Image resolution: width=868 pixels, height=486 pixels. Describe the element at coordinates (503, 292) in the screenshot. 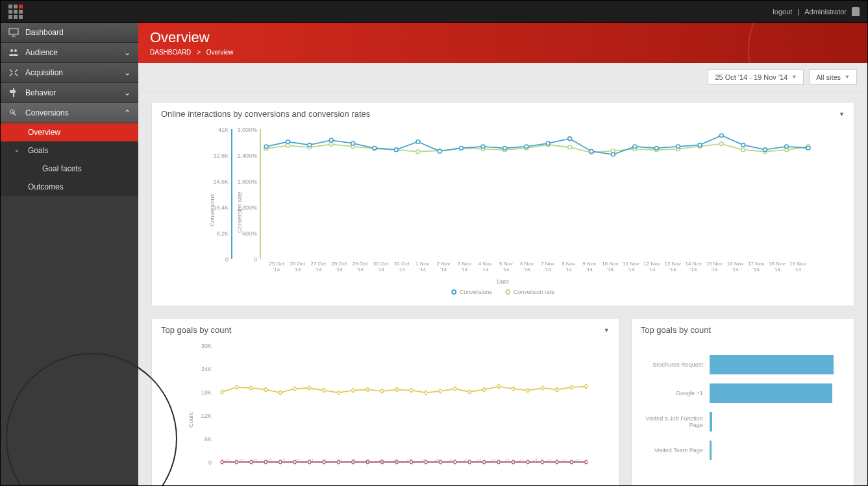

I see `chart-legend: Conversions Conversion rate` at that location.